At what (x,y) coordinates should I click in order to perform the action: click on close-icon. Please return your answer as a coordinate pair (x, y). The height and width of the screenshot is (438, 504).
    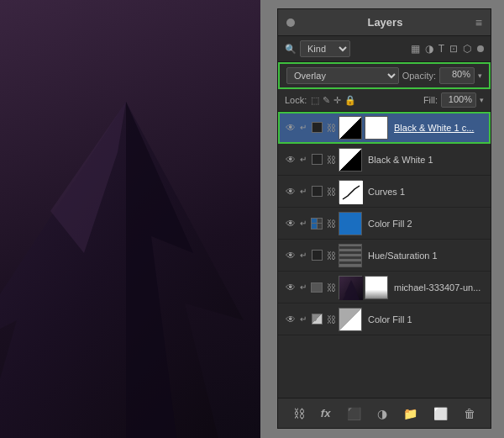
    Looking at the image, I should click on (291, 23).